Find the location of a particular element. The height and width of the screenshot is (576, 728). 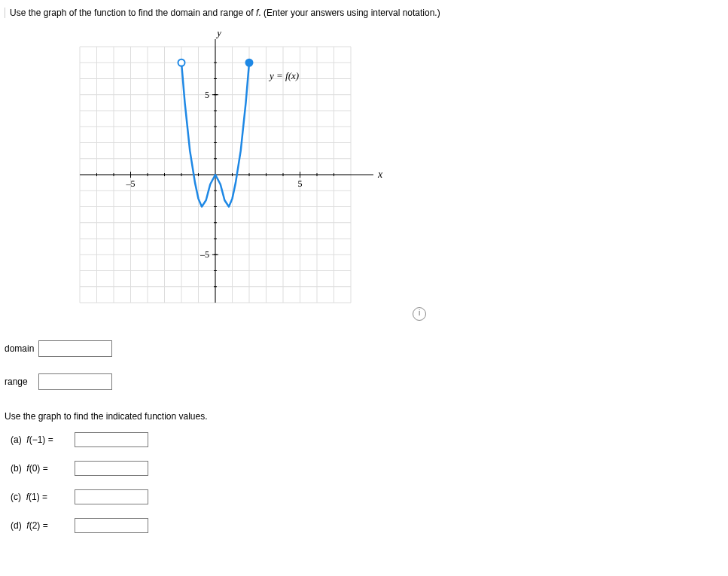

part-c-label: (c) f(1) = is located at coordinates (41, 497).